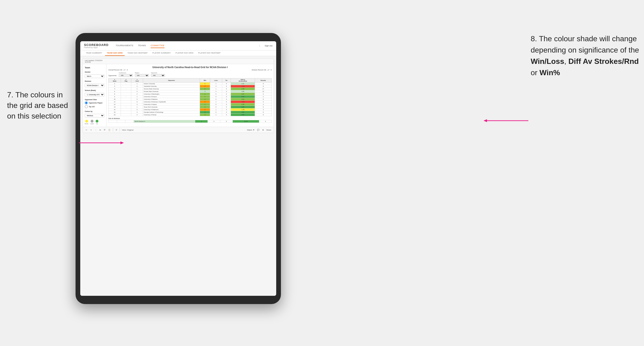 The height and width of the screenshot is (346, 644). Describe the element at coordinates (114, 112) in the screenshot. I see `cell-rank: 15` at that location.